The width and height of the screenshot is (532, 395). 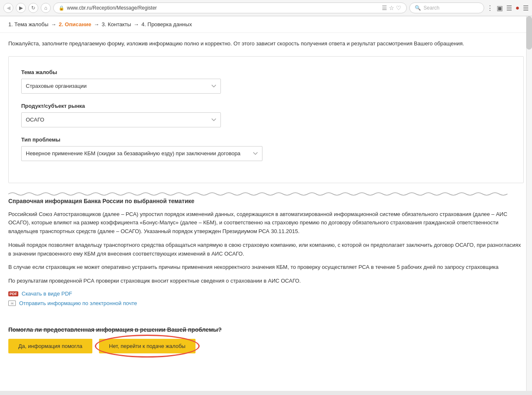 What do you see at coordinates (12, 303) in the screenshot?
I see `email-icon: ✉` at bounding box center [12, 303].